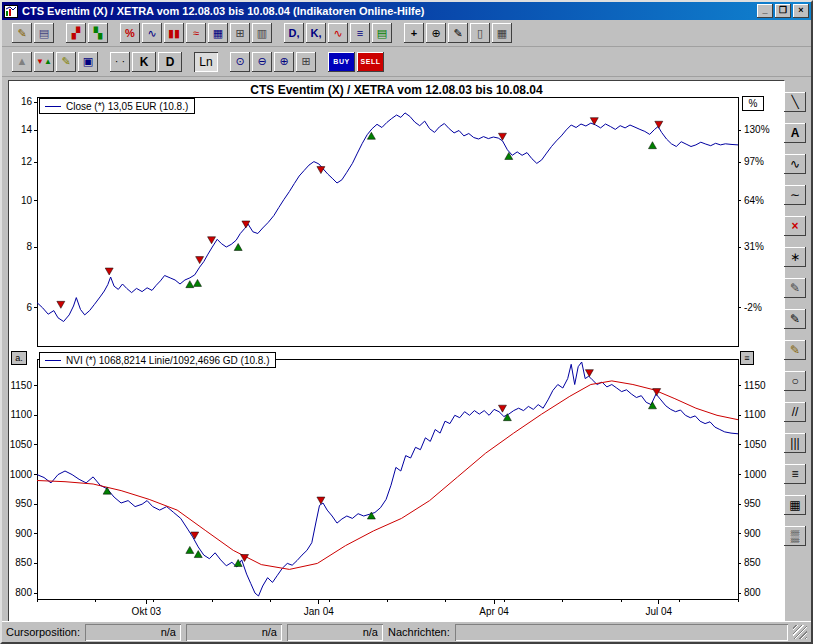  What do you see at coordinates (406, 62) in the screenshot?
I see `toolbar-chart: ▲▼▲✎▣· ·KDLn⊙⊖⊕⊞BUYSELL` at bounding box center [406, 62].